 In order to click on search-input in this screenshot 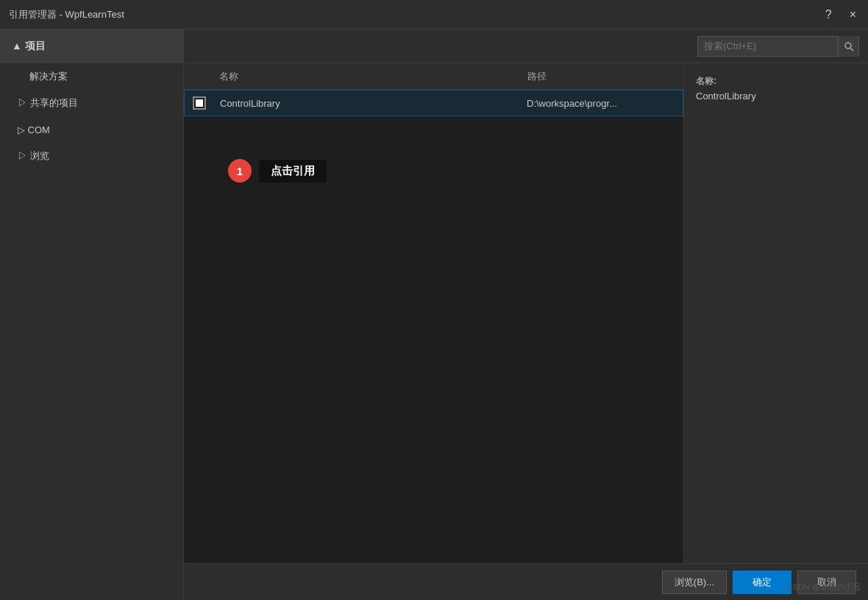, I will do `click(768, 46)`.